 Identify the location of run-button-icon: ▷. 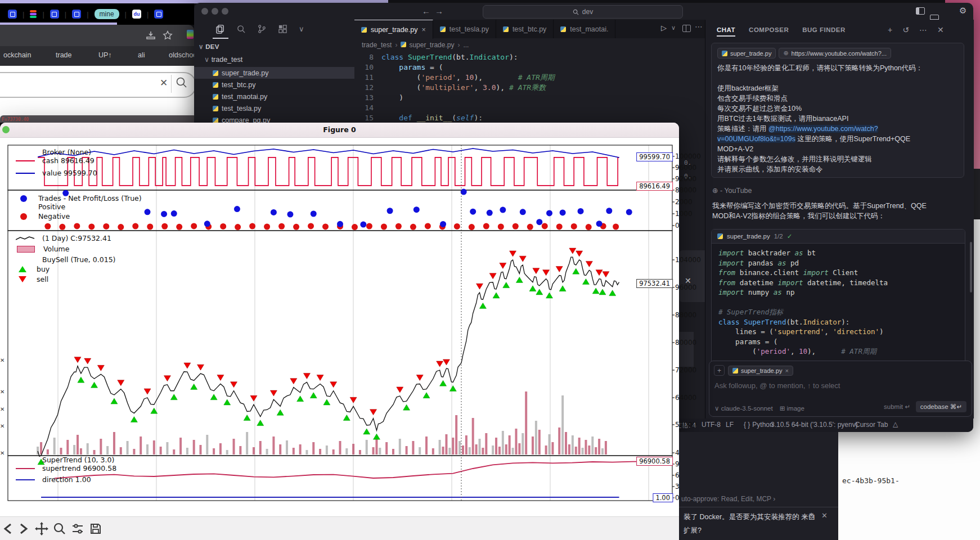
(664, 28).